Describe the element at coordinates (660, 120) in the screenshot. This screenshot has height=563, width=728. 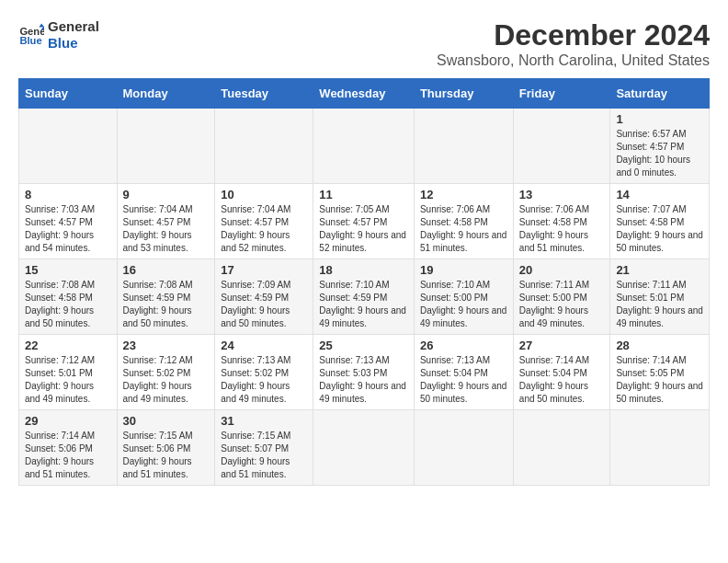
I see `day-number: 1` at that location.